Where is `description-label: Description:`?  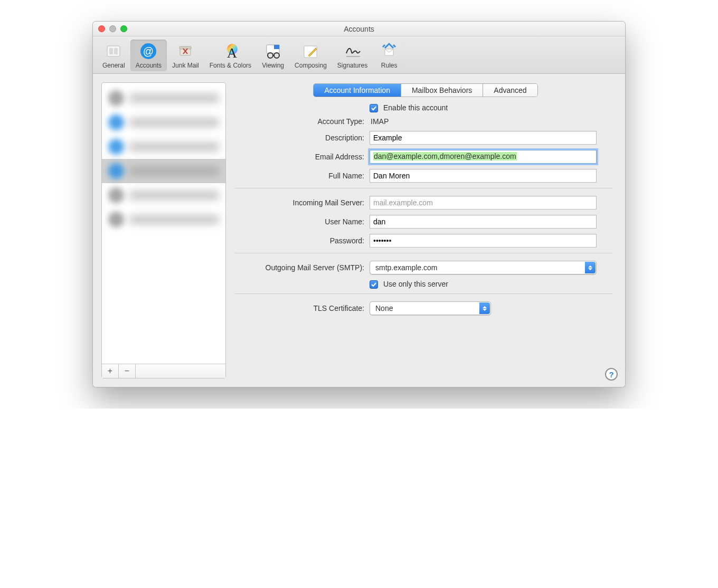 description-label: Description: is located at coordinates (302, 138).